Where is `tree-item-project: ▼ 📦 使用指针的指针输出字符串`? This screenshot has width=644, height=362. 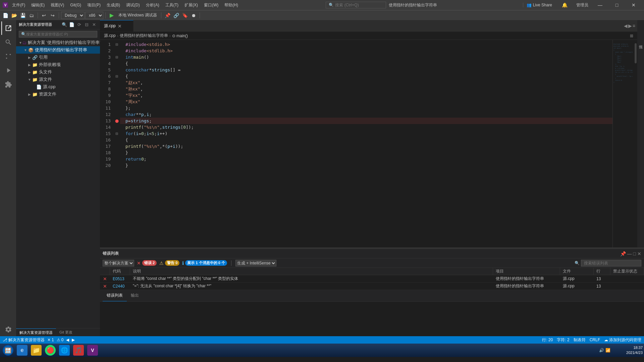
tree-item-project: ▼ 📦 使用指针的指针输出字符串 is located at coordinates (58, 50).